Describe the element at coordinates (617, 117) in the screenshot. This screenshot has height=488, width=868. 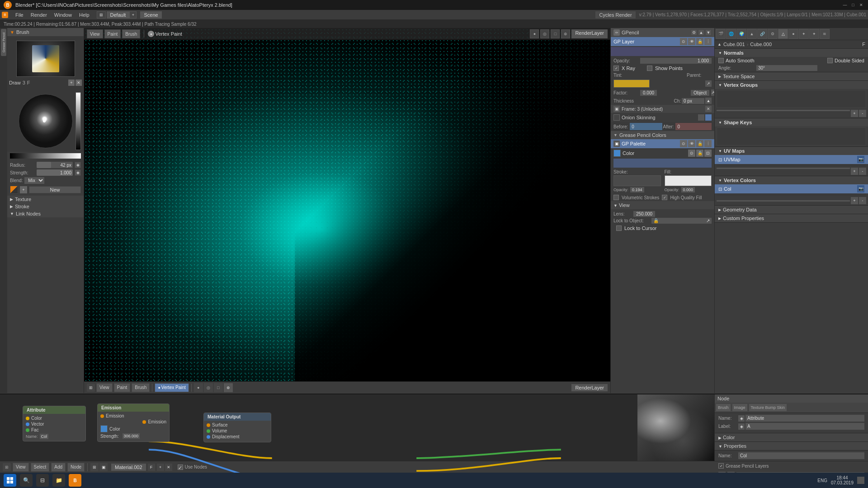
I see `onion-checkbox` at that location.